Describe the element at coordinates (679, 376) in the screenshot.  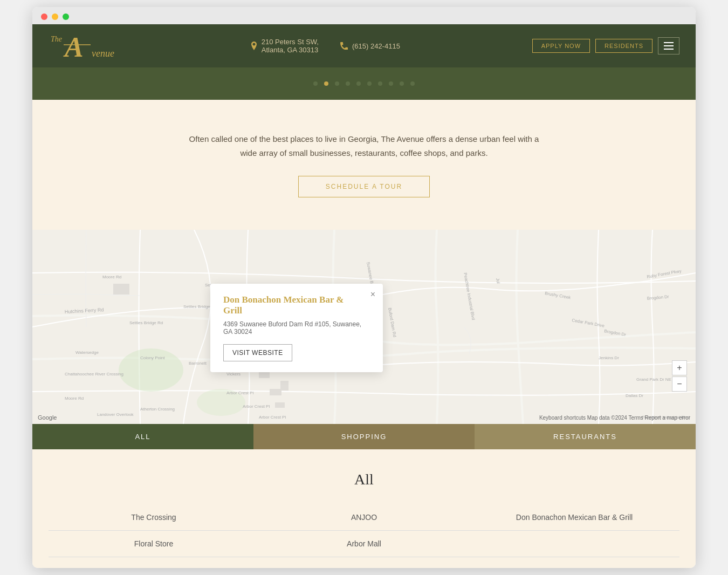
I see `map-controls: + −` at that location.